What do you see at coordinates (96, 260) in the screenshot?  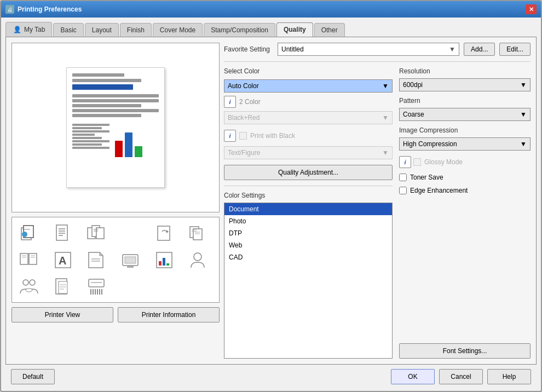 I see `icon-doc-fold` at bounding box center [96, 260].